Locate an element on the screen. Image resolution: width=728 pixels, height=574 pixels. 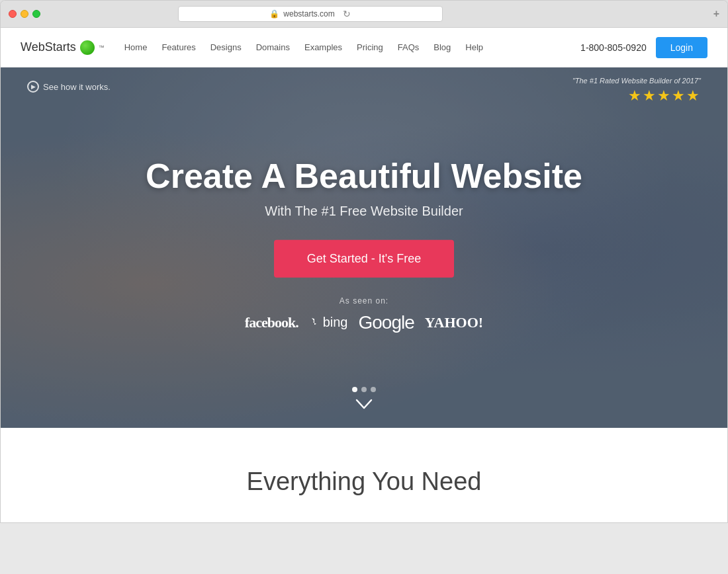
browser-titlebar: 🔒 webstarts.com ↻ + is located at coordinates (364, 15).